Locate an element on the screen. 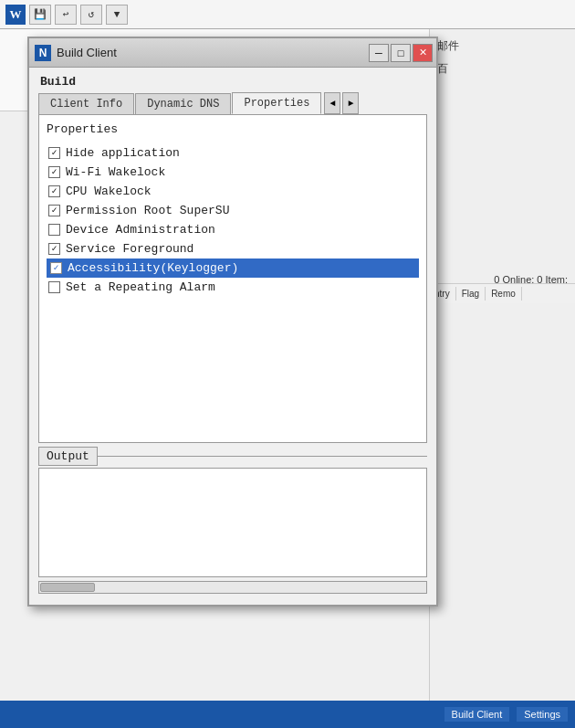 This screenshot has width=575, height=728. checkmark-wifi_wakelock: ✓ is located at coordinates (54, 173).